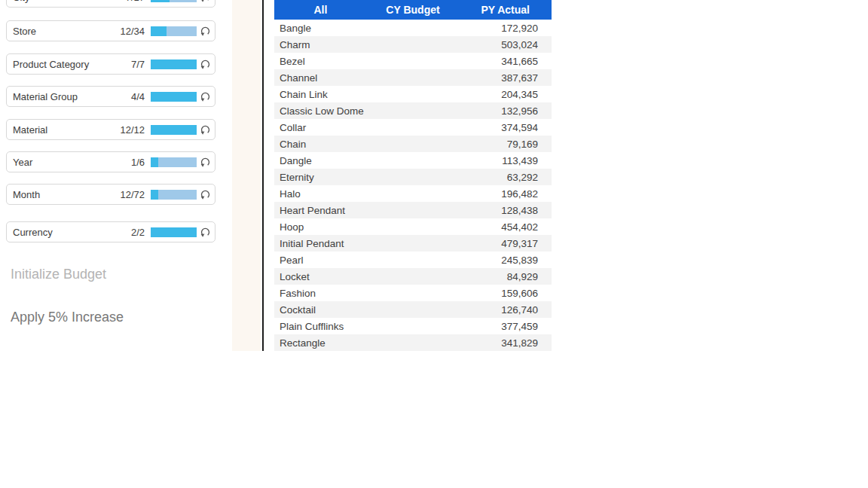 This screenshot has width=868, height=488. What do you see at coordinates (111, 232) in the screenshot?
I see `slicer-card-currency: Currency 2/2` at bounding box center [111, 232].